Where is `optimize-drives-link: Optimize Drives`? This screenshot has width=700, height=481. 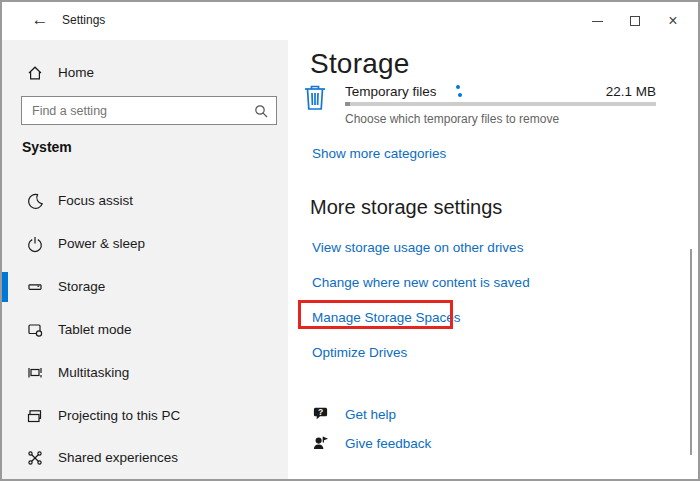 optimize-drives-link: Optimize Drives is located at coordinates (360, 352).